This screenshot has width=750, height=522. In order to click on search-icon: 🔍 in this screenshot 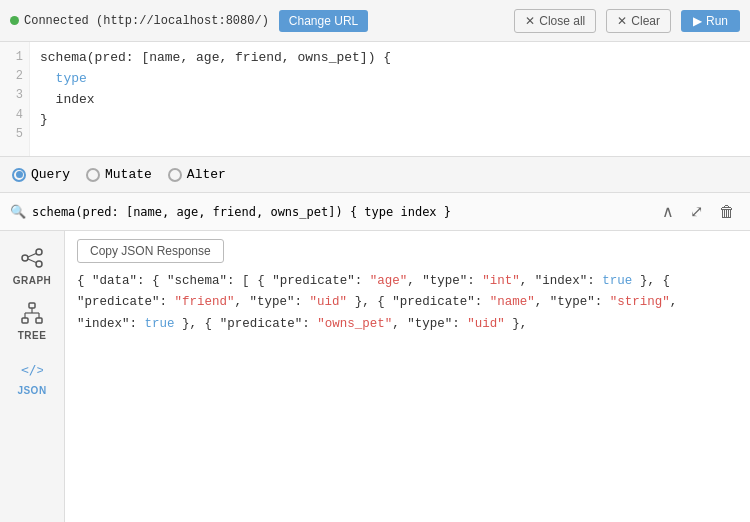, I will do `click(18, 212)`.